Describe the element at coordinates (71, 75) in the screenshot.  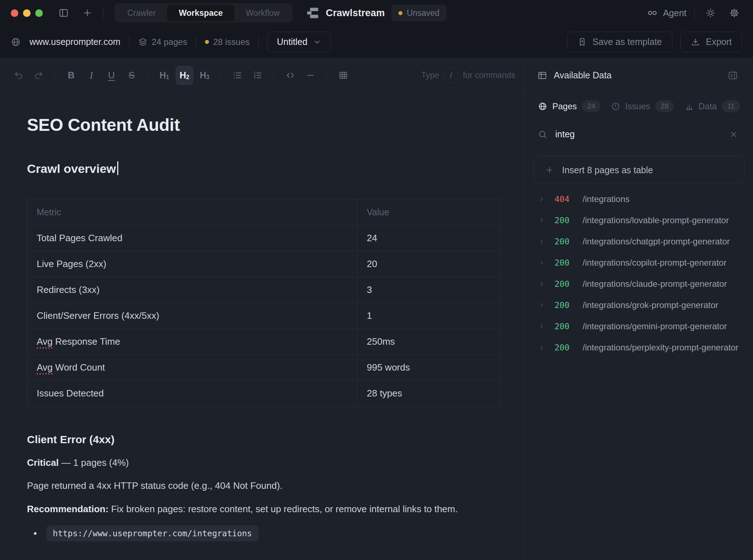
I see `bold-button: B` at that location.